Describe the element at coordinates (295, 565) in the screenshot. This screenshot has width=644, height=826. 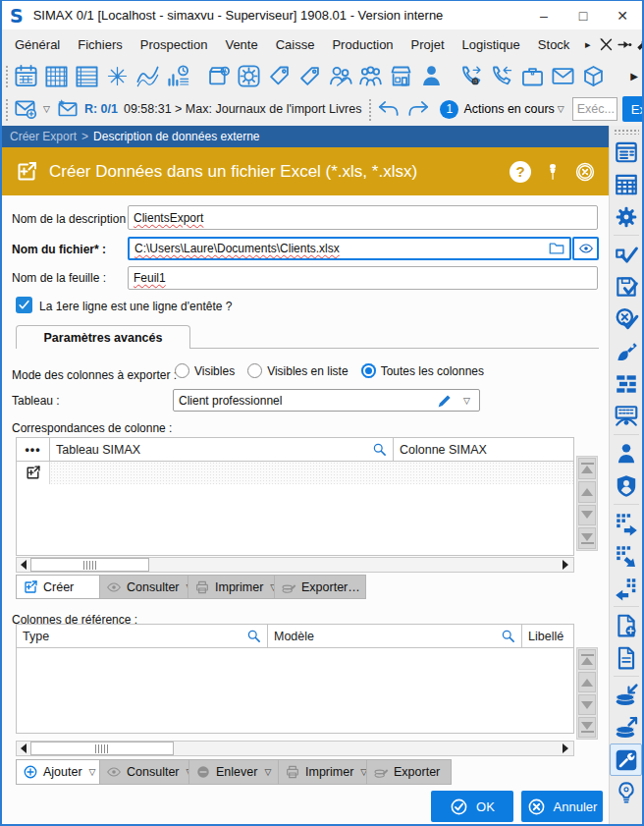
I see `correspondences-hscroll` at that location.